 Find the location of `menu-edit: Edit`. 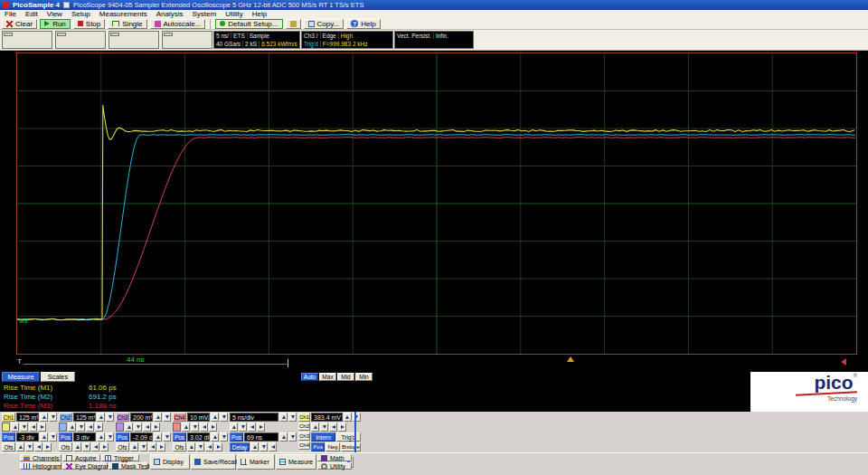

menu-edit: Edit is located at coordinates (32, 14).